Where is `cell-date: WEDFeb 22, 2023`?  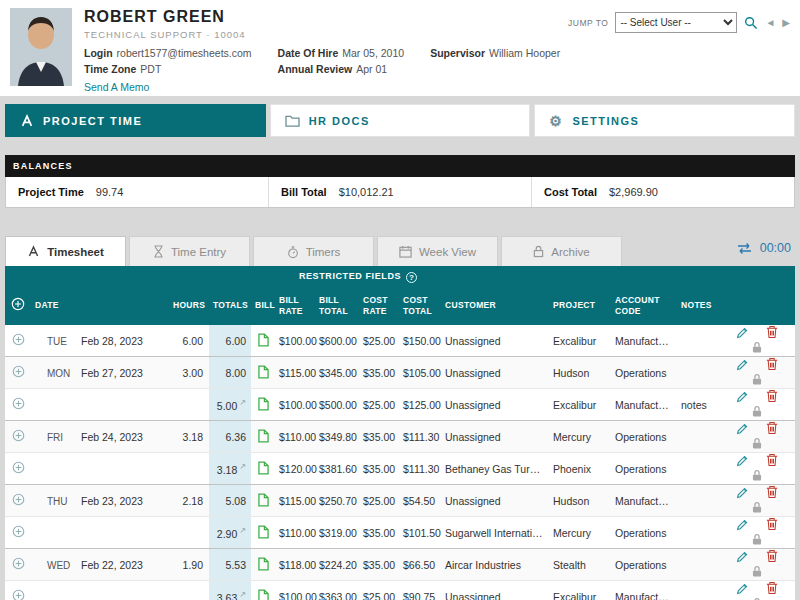
cell-date: WEDFeb 22, 2023 is located at coordinates (100, 565).